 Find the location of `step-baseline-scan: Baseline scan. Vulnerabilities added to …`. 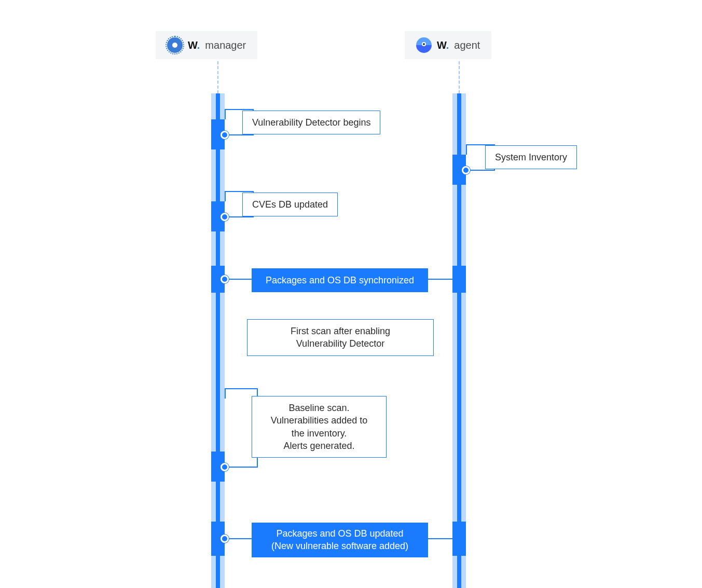

step-baseline-scan: Baseline scan. Vulnerabilities added to … is located at coordinates (319, 427).